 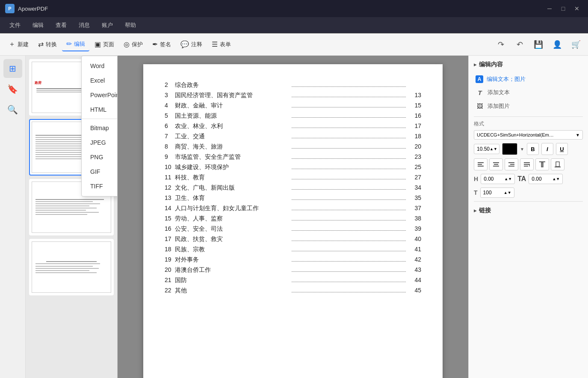 What do you see at coordinates (293, 280) in the screenshot?
I see `toc-item-21: 21 国防 44` at bounding box center [293, 280].